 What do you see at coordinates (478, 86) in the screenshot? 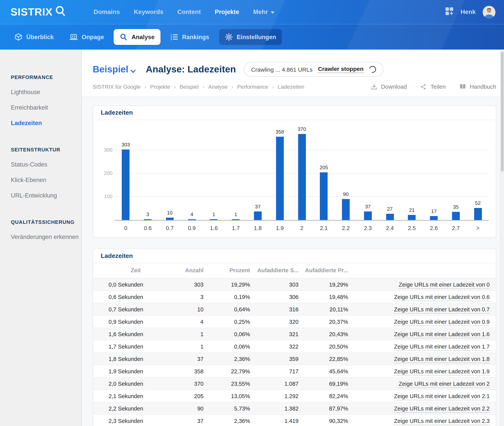
I see `handbuch-button: Handbuch` at bounding box center [478, 86].